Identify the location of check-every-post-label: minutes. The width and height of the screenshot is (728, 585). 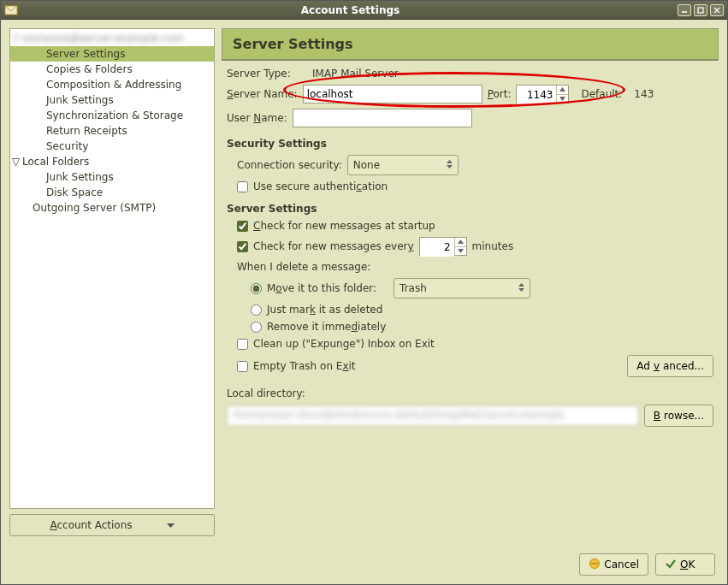
(493, 246).